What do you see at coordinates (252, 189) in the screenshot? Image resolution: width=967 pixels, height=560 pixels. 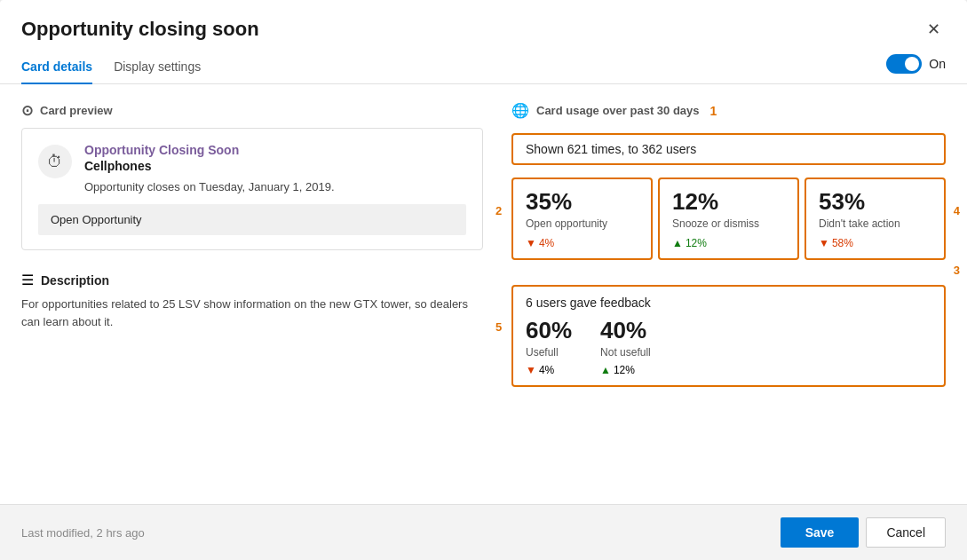 I see `card-preview-box: ⏱ Opportunity Closing Soon Cellphones Op…` at bounding box center [252, 189].